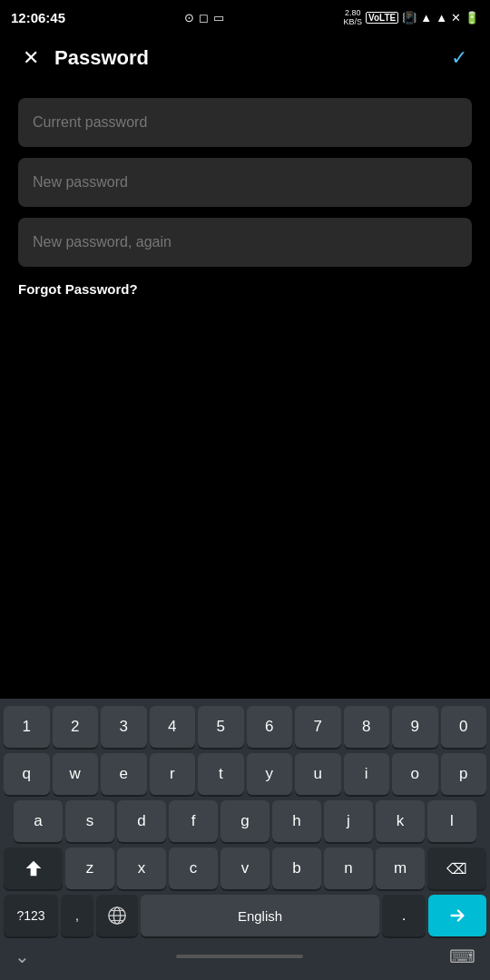 This screenshot has height=980, width=490. I want to click on vibrate-icon: 📳, so click(409, 18).